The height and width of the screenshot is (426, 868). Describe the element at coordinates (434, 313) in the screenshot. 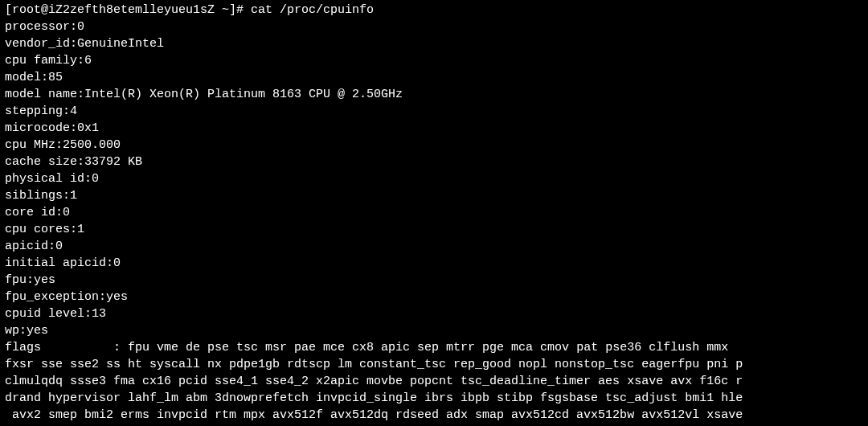

I see `cpuinfo-row: cpuid level : 13` at that location.